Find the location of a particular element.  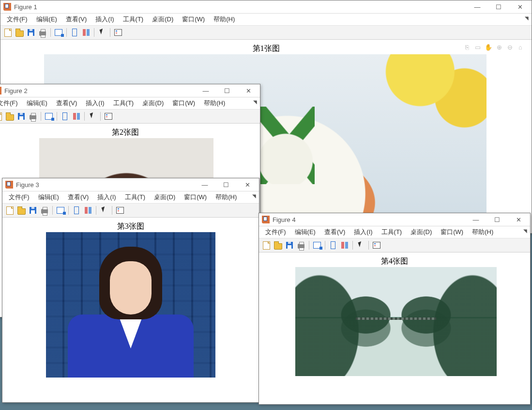

titlebar: Figure 3 — ☐ ✕ is located at coordinates (131, 185).